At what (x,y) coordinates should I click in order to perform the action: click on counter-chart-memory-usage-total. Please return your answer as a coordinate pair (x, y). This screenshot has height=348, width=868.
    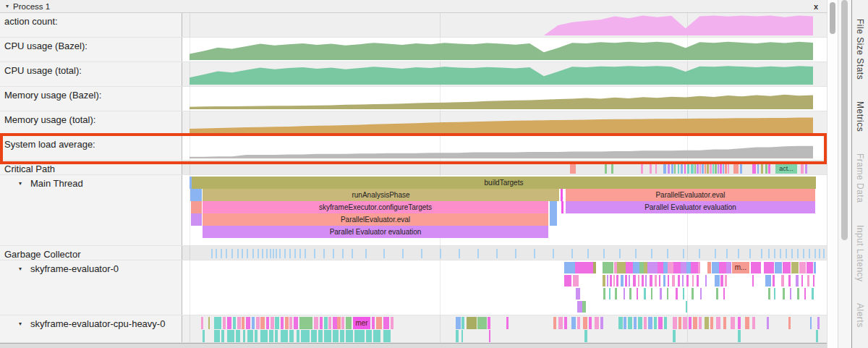
    Looking at the image, I should click on (501, 124).